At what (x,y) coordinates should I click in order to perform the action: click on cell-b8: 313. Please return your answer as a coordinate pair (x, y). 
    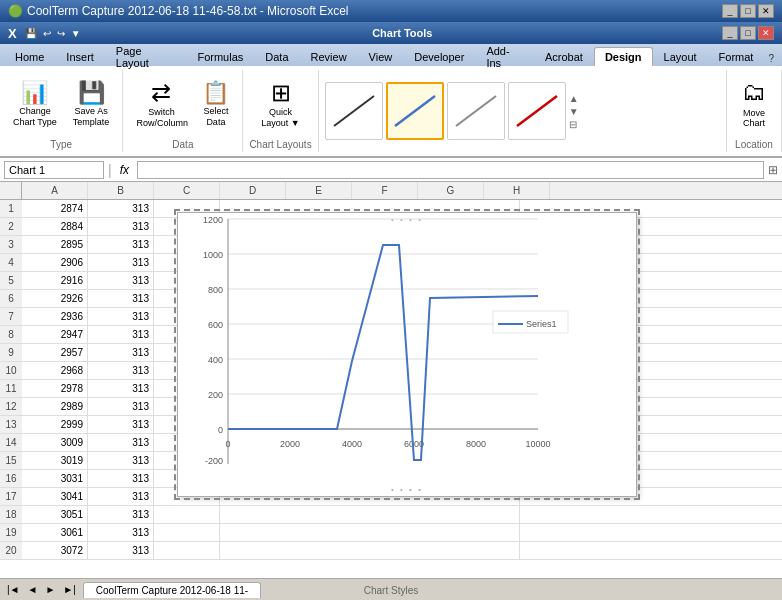
    Looking at the image, I should click on (121, 334).